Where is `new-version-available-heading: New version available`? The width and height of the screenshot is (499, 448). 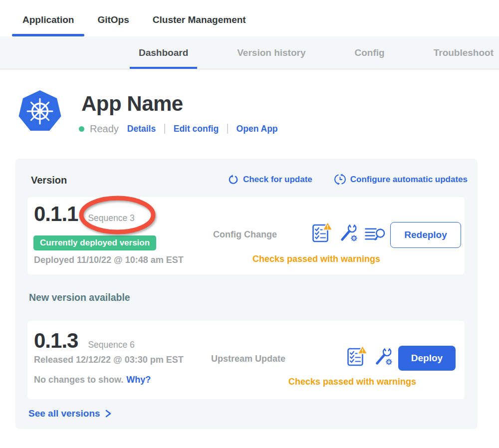 new-version-available-heading: New version available is located at coordinates (80, 297).